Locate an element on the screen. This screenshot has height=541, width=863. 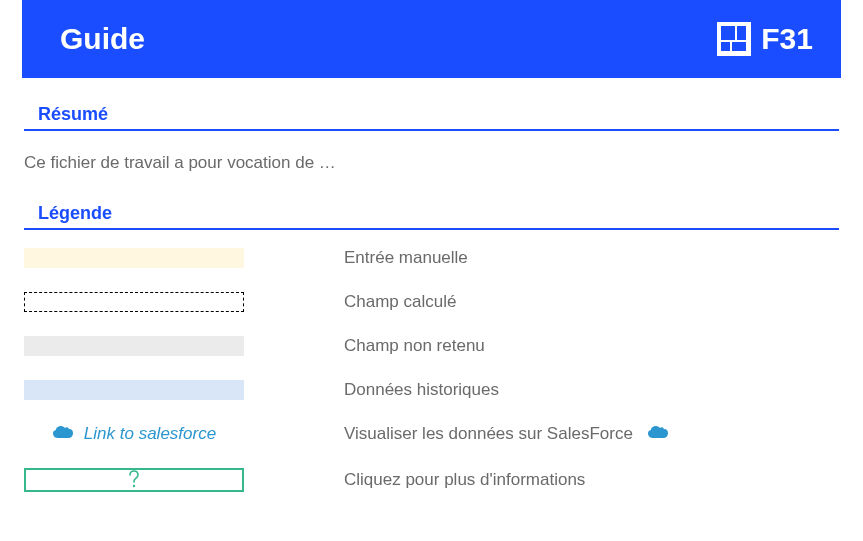
legend-label: Champ calculé is located at coordinates (400, 302).